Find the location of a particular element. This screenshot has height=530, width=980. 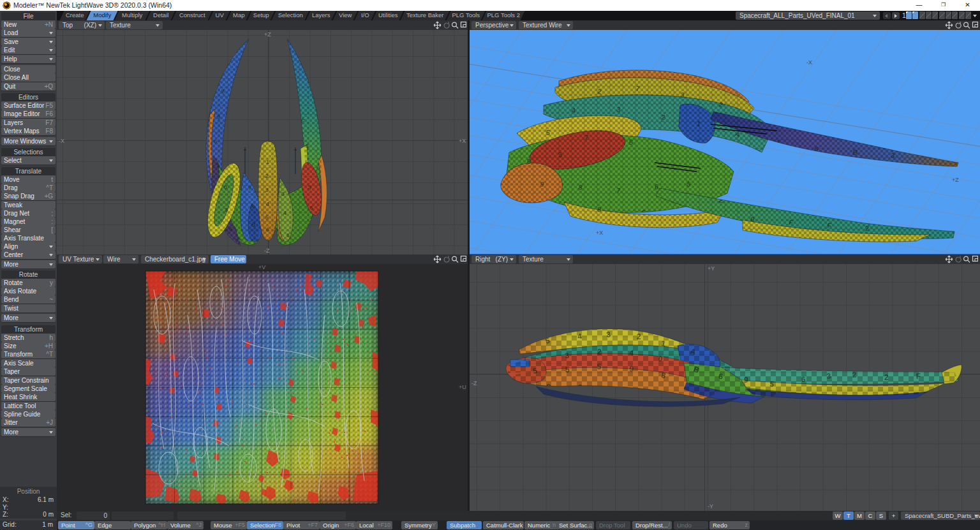

svg-text: E is located at coordinates (313, 231).